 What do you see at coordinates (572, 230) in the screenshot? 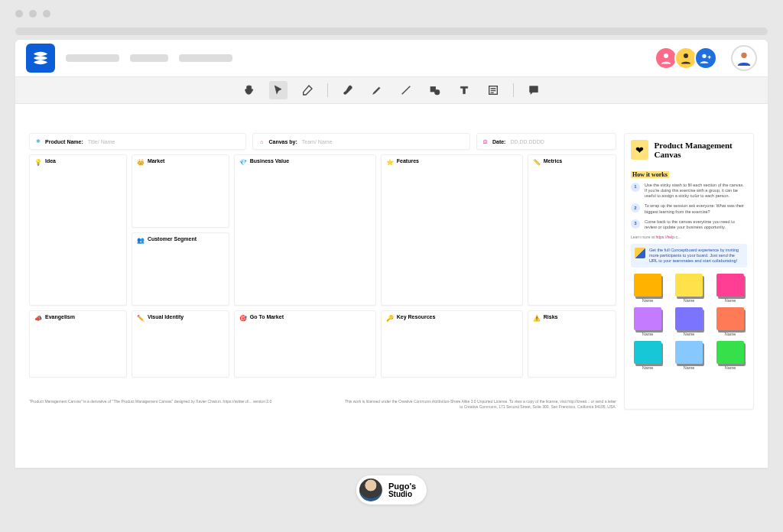
I see `card-metrics: 📏Metrics` at bounding box center [572, 230].